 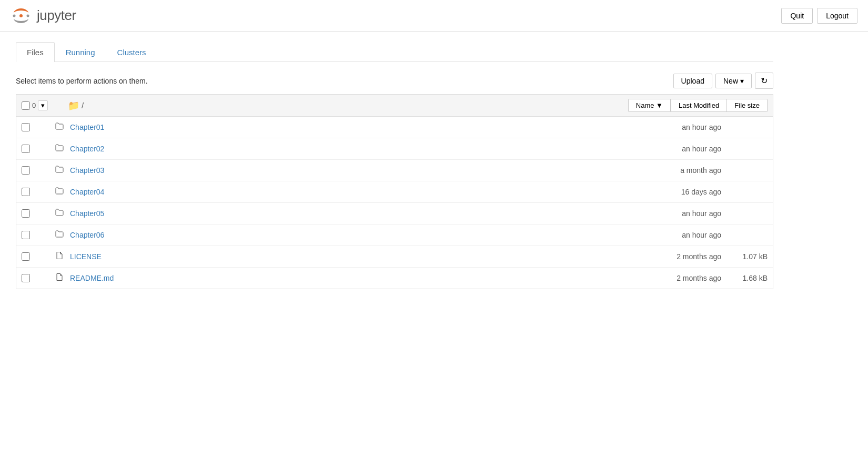 What do you see at coordinates (43, 105) in the screenshot?
I see `select-dropdown-button: ▾` at bounding box center [43, 105].